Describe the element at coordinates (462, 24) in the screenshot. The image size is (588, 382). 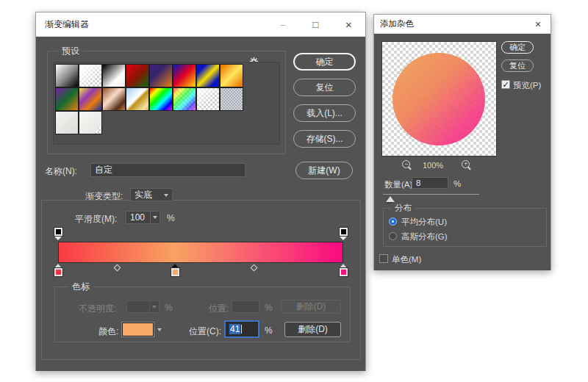
I see `add-noise-titlebar: 添加杂色 ×` at that location.